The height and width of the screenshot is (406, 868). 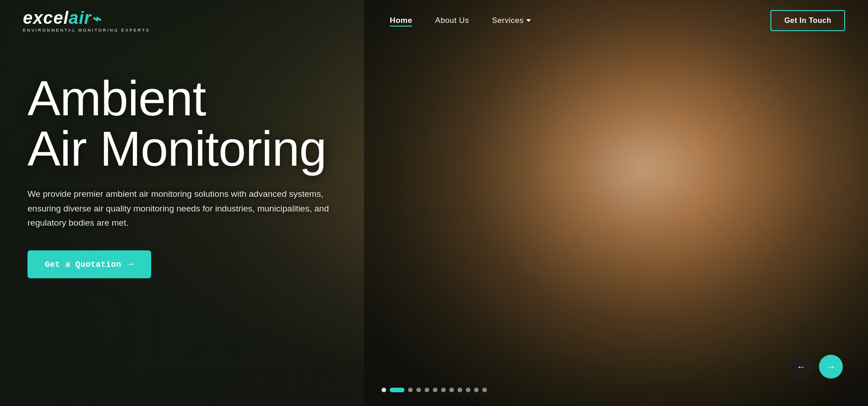 I want to click on services-dropdown: Services, so click(x=511, y=21).